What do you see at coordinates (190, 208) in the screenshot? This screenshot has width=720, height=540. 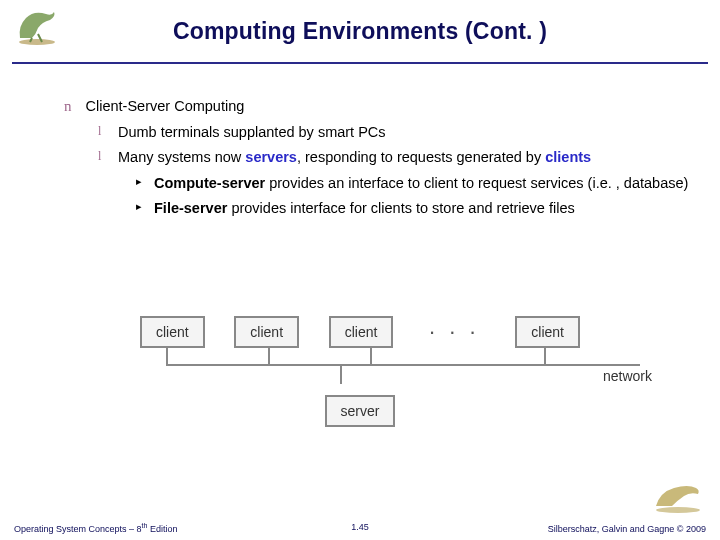 I see `keyword-file-server: File-server` at bounding box center [190, 208].